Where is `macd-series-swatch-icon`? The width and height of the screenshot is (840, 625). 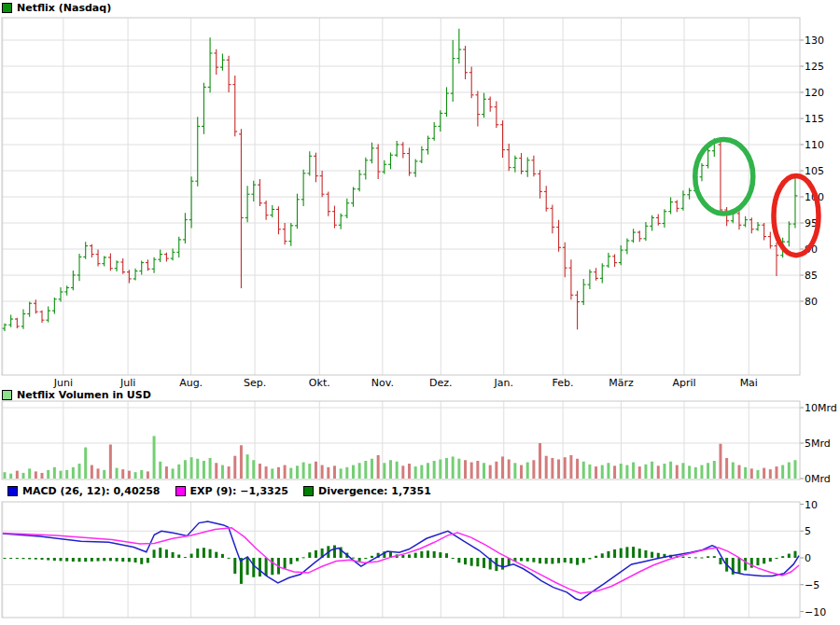
macd-series-swatch-icon is located at coordinates (13, 491).